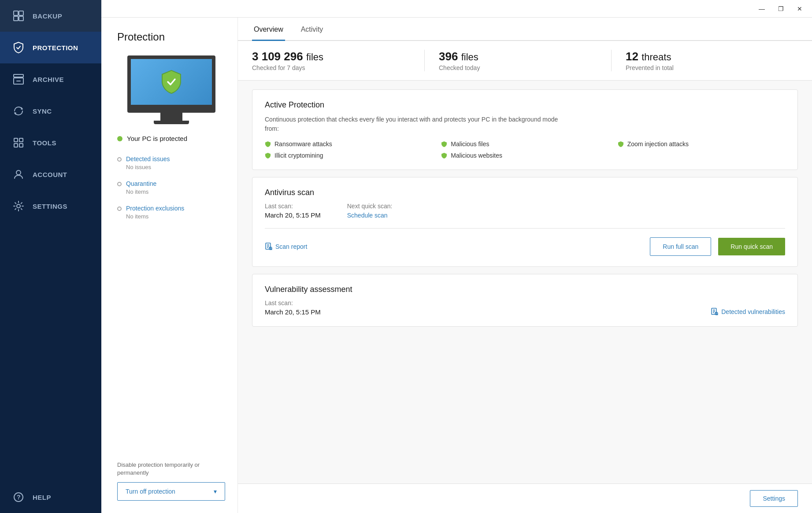  Describe the element at coordinates (712, 56) in the screenshot. I see `stat-threats-number: 12 threats` at that location.